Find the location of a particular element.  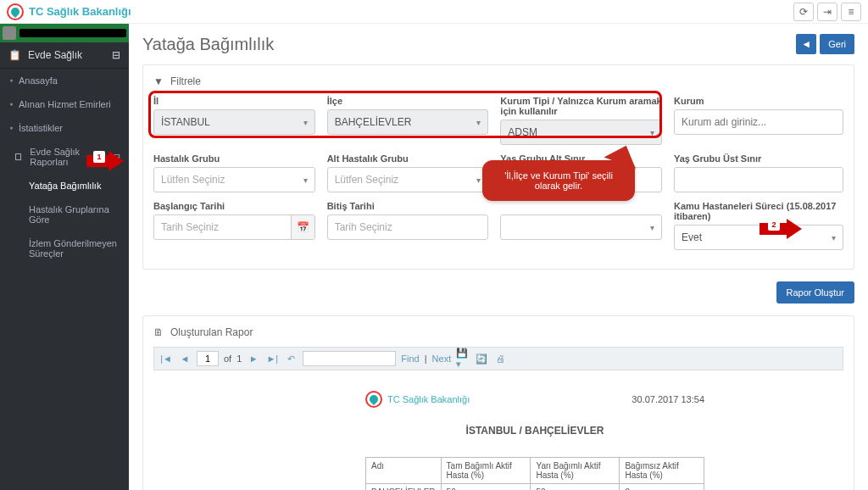

find-next-button: Next is located at coordinates (442, 359).